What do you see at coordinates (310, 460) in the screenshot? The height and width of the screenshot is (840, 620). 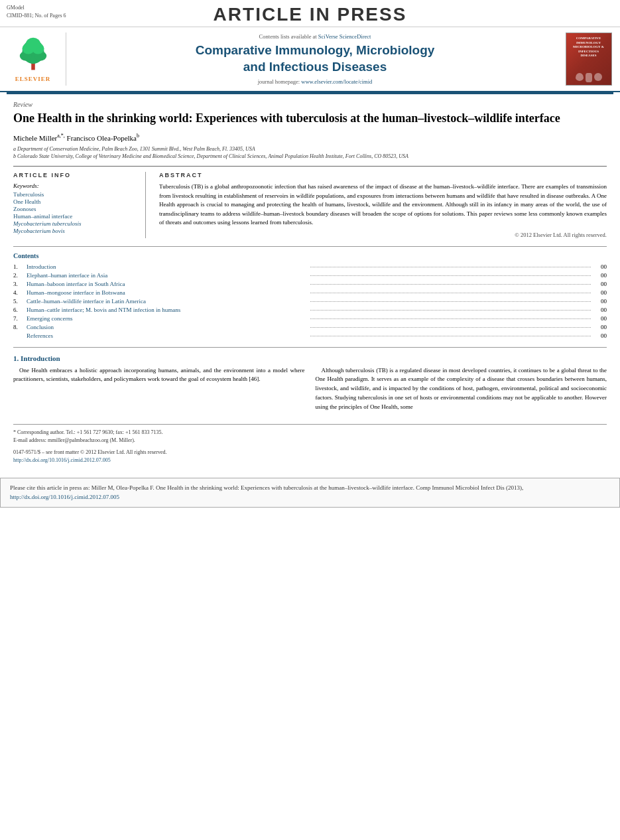 I see `doi-url: http://dx.doi.org/10.1016/j.cimid.2012.0…` at bounding box center [310, 460].